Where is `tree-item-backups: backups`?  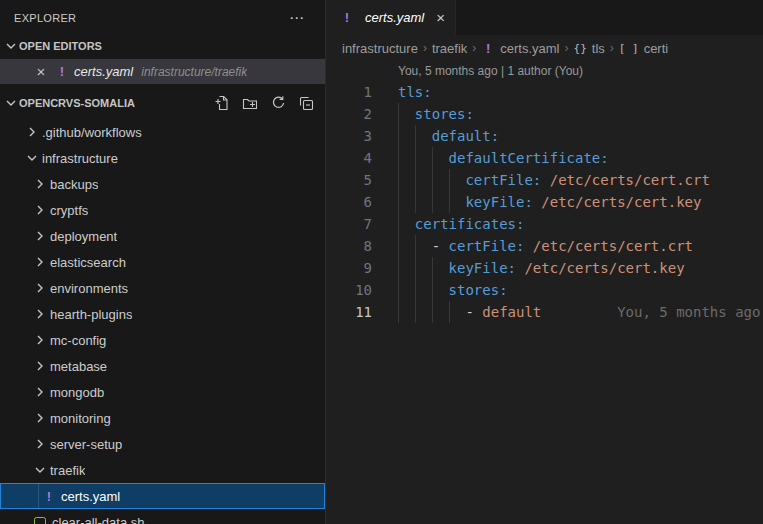 tree-item-backups: backups is located at coordinates (162, 184).